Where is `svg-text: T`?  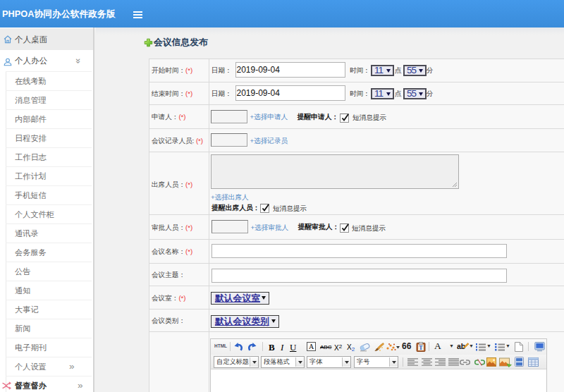 svg-text: T is located at coordinates (421, 348).